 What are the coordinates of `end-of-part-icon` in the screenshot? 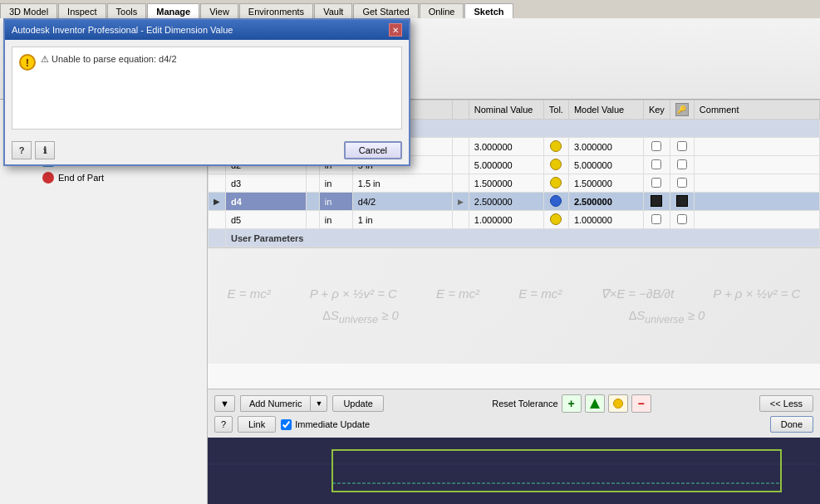 It's located at (48, 178).